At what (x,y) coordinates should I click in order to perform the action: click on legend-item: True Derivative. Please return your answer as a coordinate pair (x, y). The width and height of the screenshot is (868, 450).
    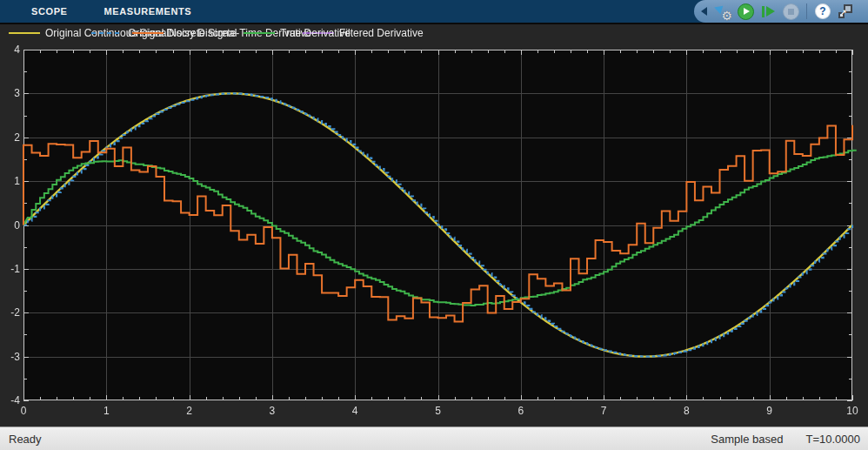
    Looking at the image, I should click on (297, 33).